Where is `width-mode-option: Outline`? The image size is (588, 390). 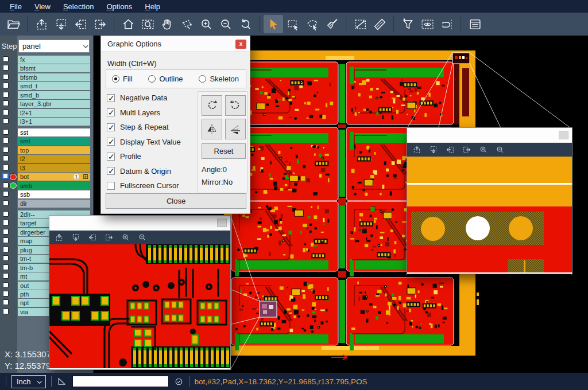 width-mode-option: Outline is located at coordinates (165, 79).